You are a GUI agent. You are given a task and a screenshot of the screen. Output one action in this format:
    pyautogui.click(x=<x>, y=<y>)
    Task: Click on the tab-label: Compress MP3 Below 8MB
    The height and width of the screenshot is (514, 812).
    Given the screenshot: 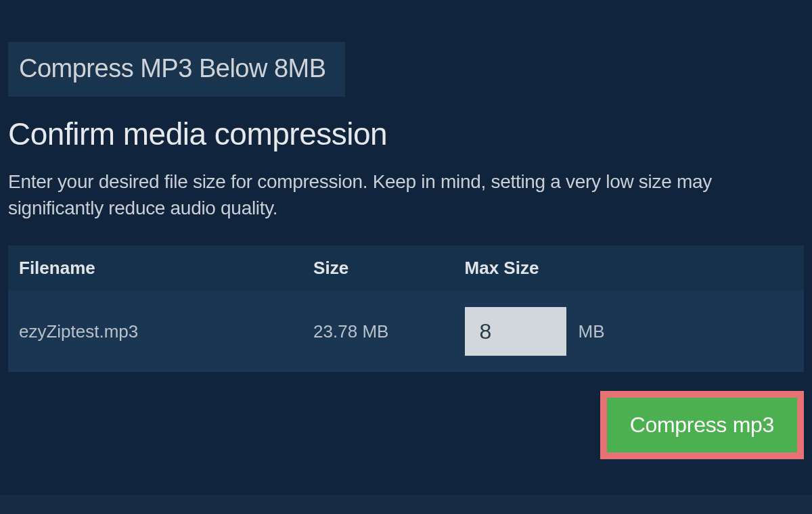 What is the action you would take?
    pyautogui.click(x=173, y=68)
    